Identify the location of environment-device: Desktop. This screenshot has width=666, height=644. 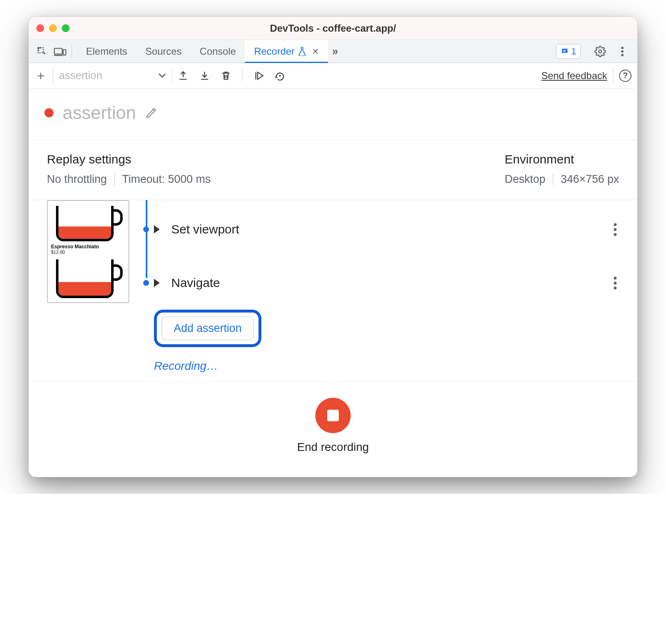
(525, 180).